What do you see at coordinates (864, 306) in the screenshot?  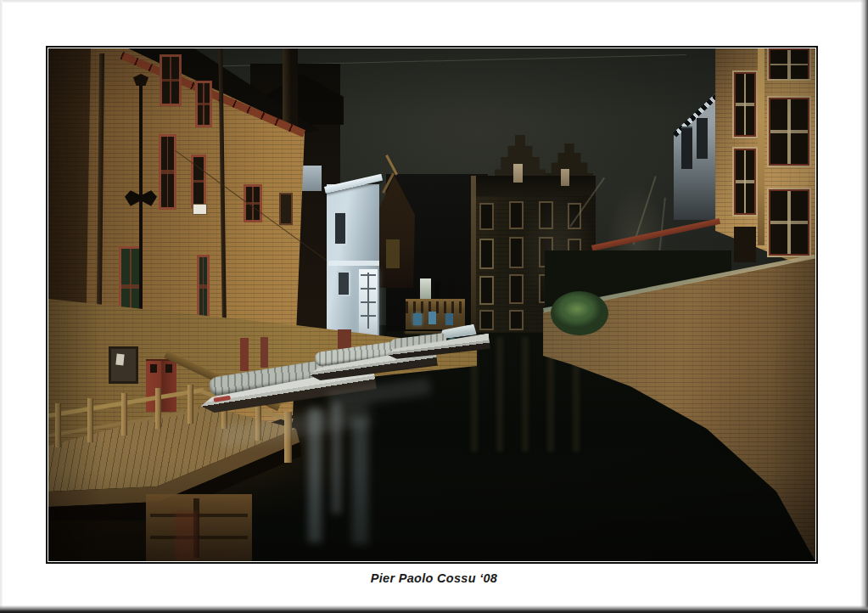 I see `page-edge-right` at bounding box center [864, 306].